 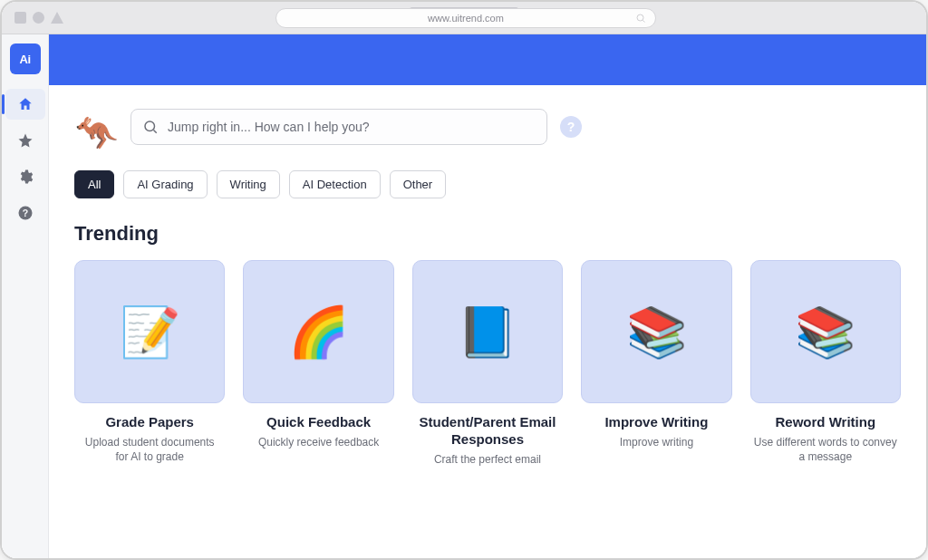 What do you see at coordinates (339, 127) in the screenshot?
I see `search-box` at bounding box center [339, 127].